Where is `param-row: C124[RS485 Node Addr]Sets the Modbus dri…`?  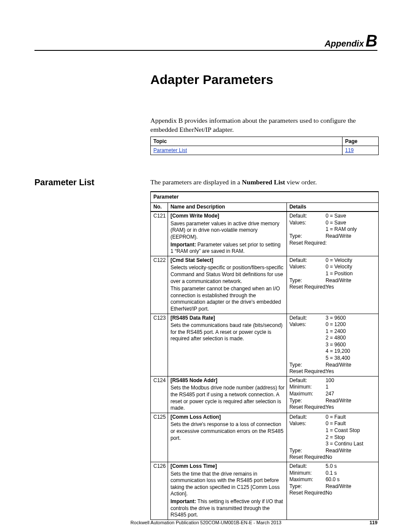 param-row: C124[RS485 Node Addr]Sets the Modbus dri… is located at coordinates (265, 395).